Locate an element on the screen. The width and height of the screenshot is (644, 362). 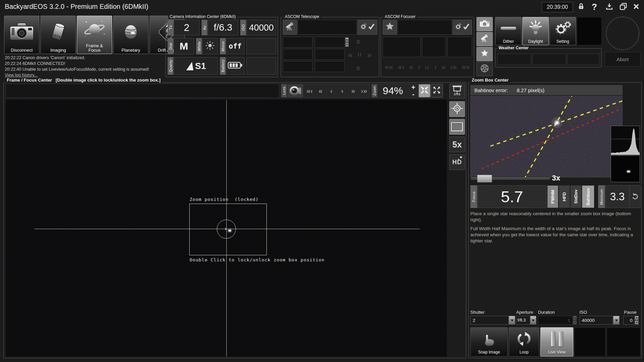
zoom-box-toggle-button is located at coordinates (457, 127).